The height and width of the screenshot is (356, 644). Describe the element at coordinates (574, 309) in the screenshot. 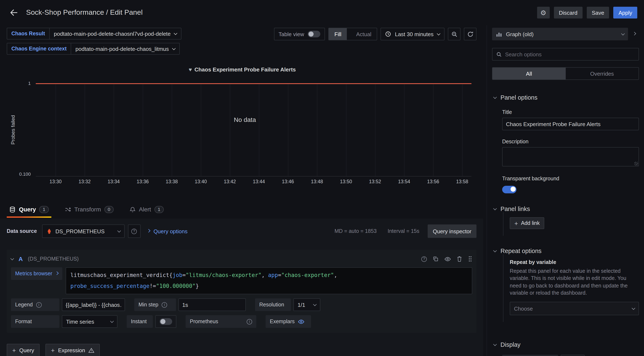

I see `repeat-variable-select: Choose` at that location.